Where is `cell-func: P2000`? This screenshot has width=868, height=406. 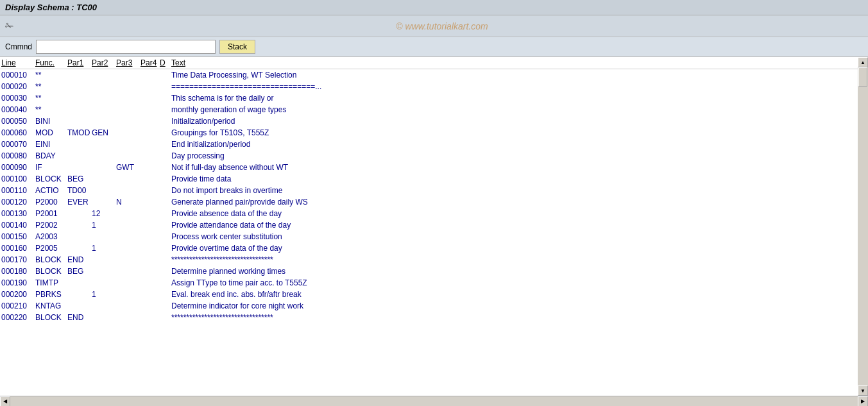 cell-func: P2000 is located at coordinates (51, 202).